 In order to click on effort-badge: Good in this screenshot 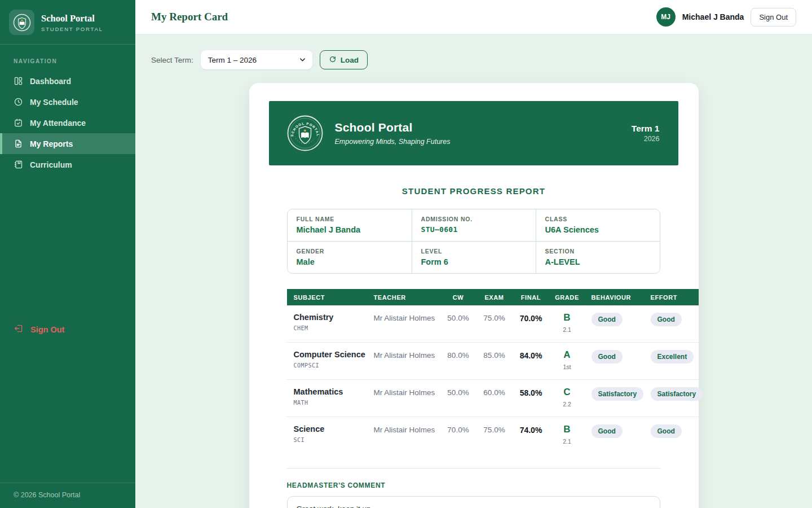, I will do `click(667, 319)`.